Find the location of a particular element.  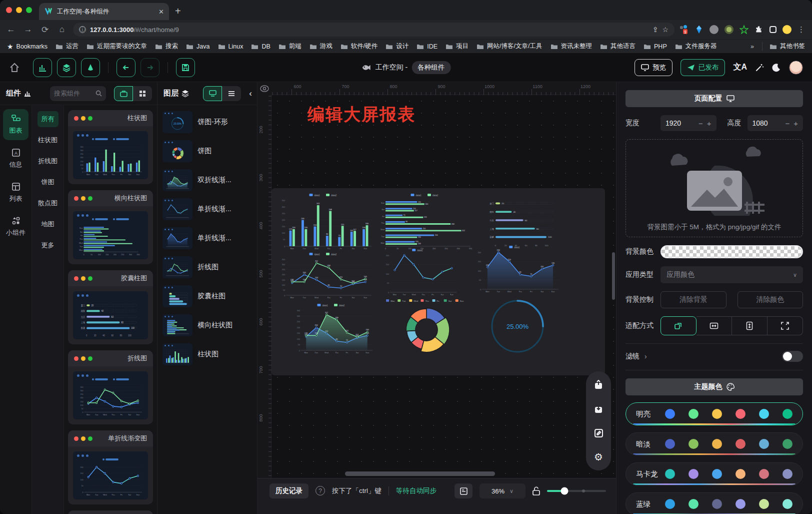

category-地图: 地图 is located at coordinates (48, 224).